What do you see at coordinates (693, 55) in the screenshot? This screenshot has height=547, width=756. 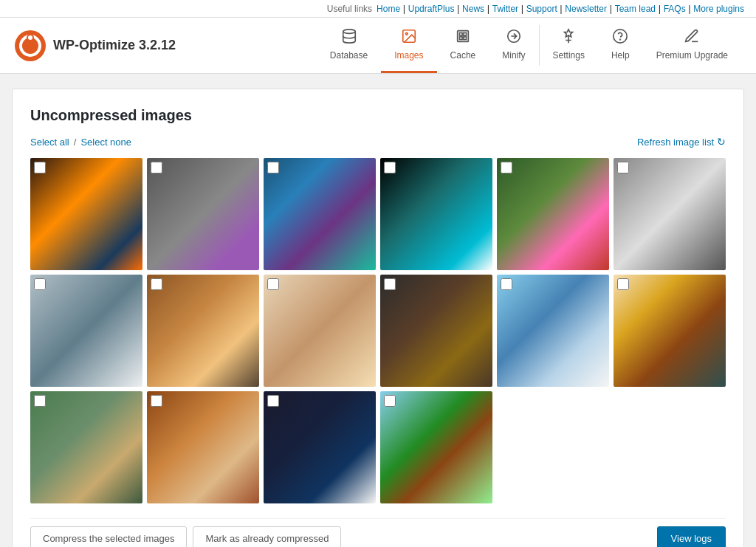 I see `nav-label-premium: Premium Upgrade` at bounding box center [693, 55].